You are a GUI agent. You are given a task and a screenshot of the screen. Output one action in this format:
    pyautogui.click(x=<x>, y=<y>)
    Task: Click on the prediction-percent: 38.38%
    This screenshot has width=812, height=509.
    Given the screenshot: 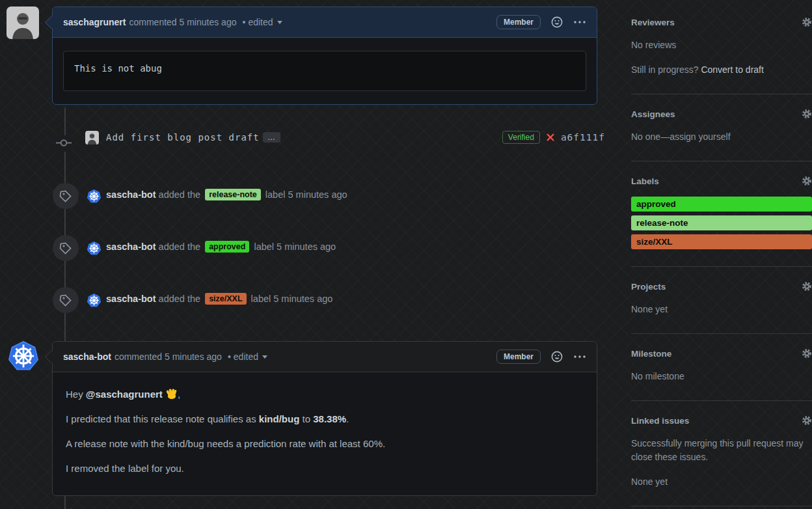 What is the action you would take?
    pyautogui.click(x=329, y=419)
    